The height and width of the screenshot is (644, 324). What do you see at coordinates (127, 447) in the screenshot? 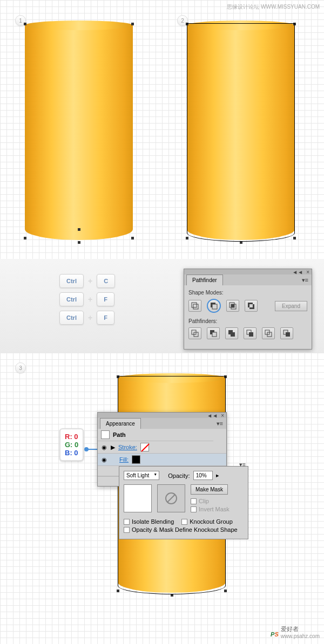
I see `stroke-label: Stroke:` at bounding box center [127, 447].